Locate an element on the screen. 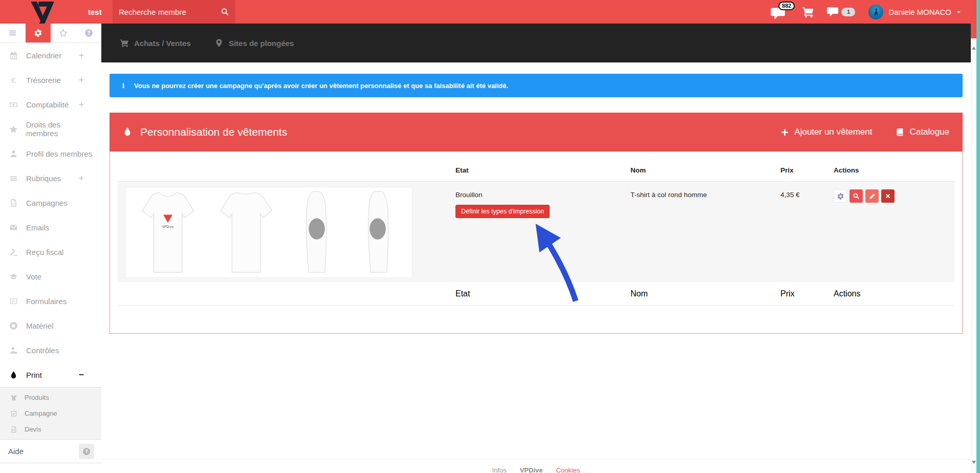 The width and height of the screenshot is (980, 473). star-icon is located at coordinates (13, 129).